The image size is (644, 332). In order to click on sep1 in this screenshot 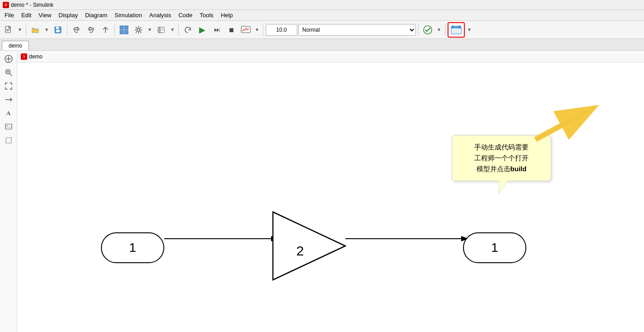, I will do `click(26, 30)`.